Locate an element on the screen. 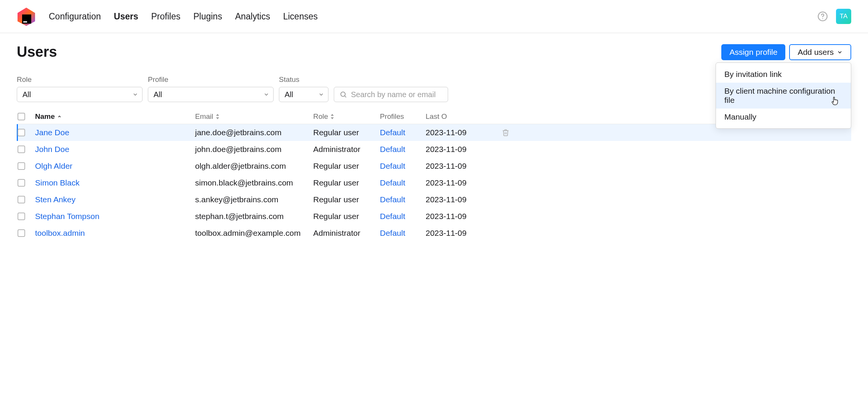  user-name-link: Olgh Alder is located at coordinates (54, 166).